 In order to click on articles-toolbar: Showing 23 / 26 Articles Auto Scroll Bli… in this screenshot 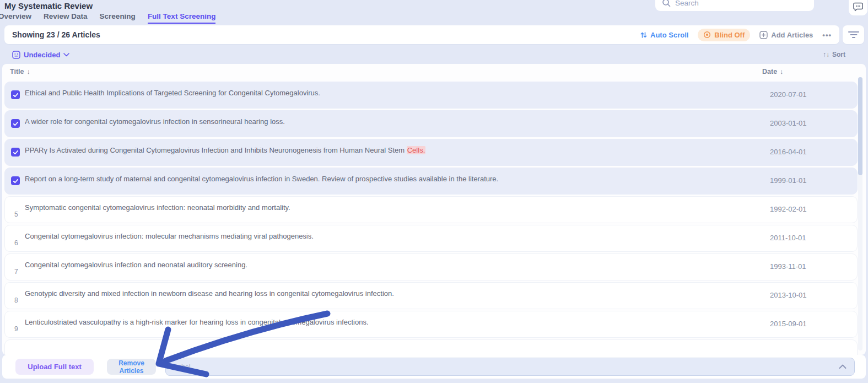, I will do `click(422, 35)`.